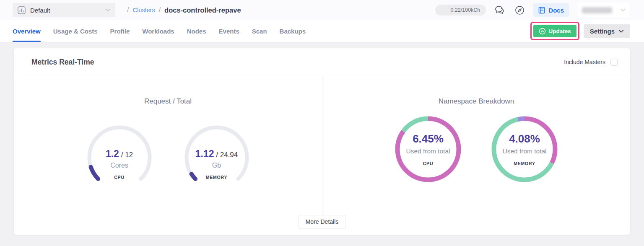 The image size is (644, 246). Describe the element at coordinates (525, 139) in the screenshot. I see `donut-memory-percent: 4.08%` at that location.